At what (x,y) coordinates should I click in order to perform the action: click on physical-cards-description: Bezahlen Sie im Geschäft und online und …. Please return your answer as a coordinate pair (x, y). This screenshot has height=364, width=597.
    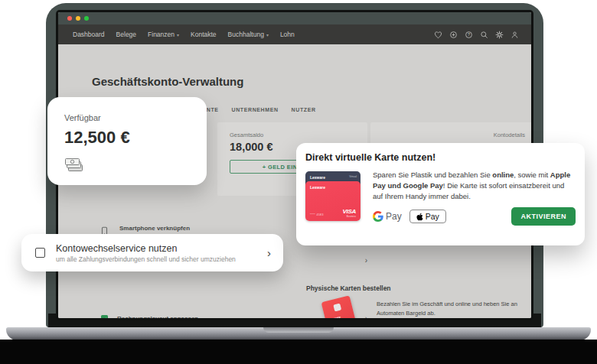
    Looking at the image, I should click on (452, 309).